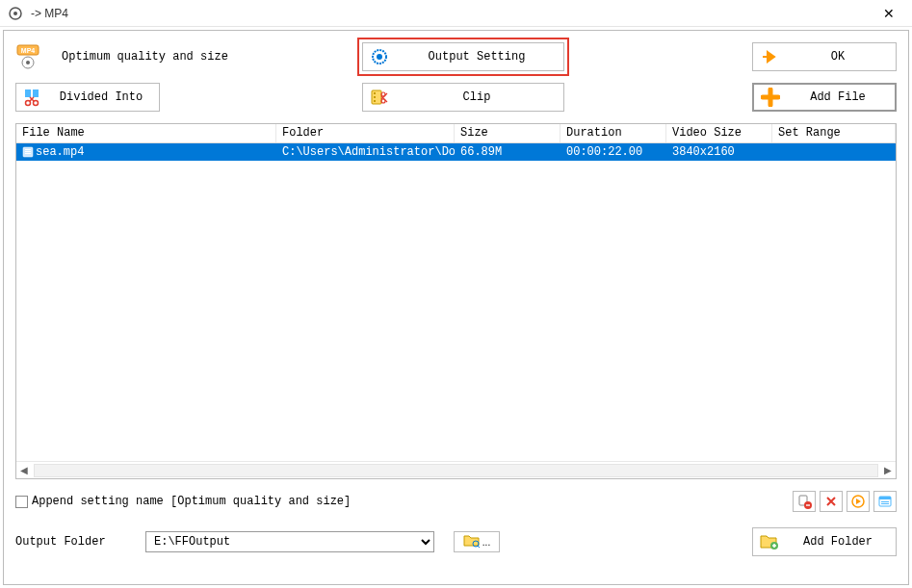  Describe the element at coordinates (824, 542) in the screenshot. I see `add-folder-button: Add Folder` at that location.